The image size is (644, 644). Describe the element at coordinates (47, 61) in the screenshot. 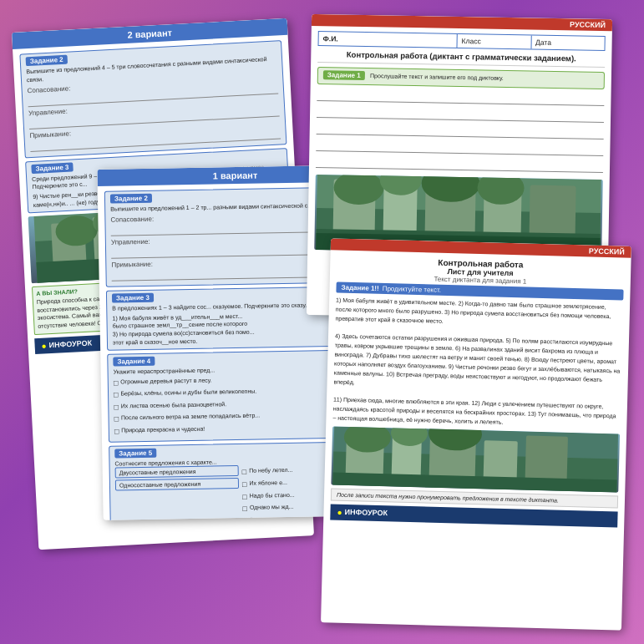

I see `card1-task2-label: Задание 2` at that location.